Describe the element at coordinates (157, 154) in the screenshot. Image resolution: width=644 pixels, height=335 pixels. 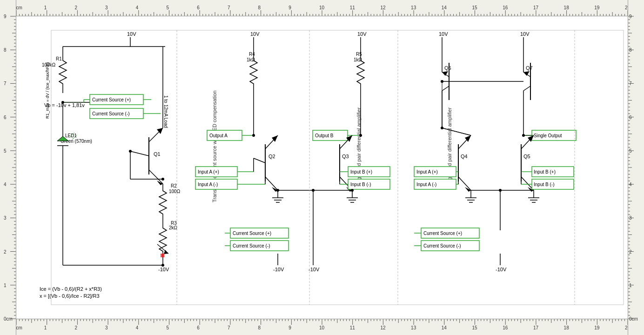
I see `svg-text: Q1` at that location.